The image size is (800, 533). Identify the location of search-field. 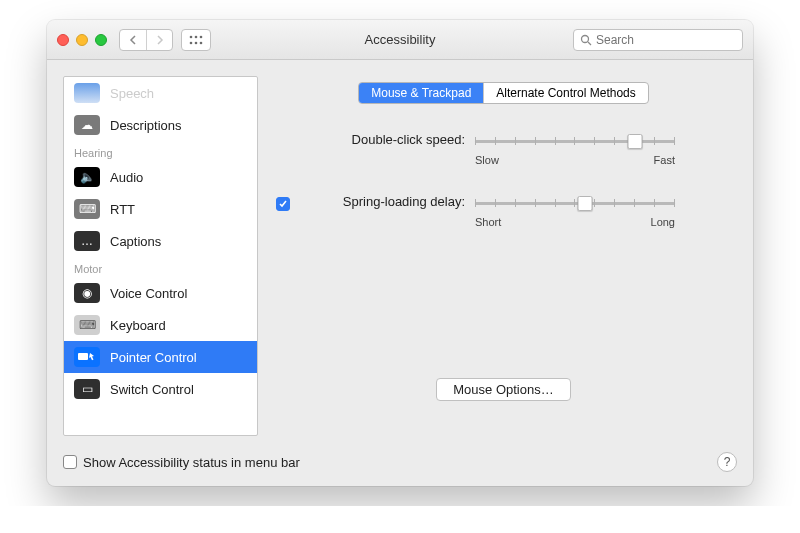
(658, 40).